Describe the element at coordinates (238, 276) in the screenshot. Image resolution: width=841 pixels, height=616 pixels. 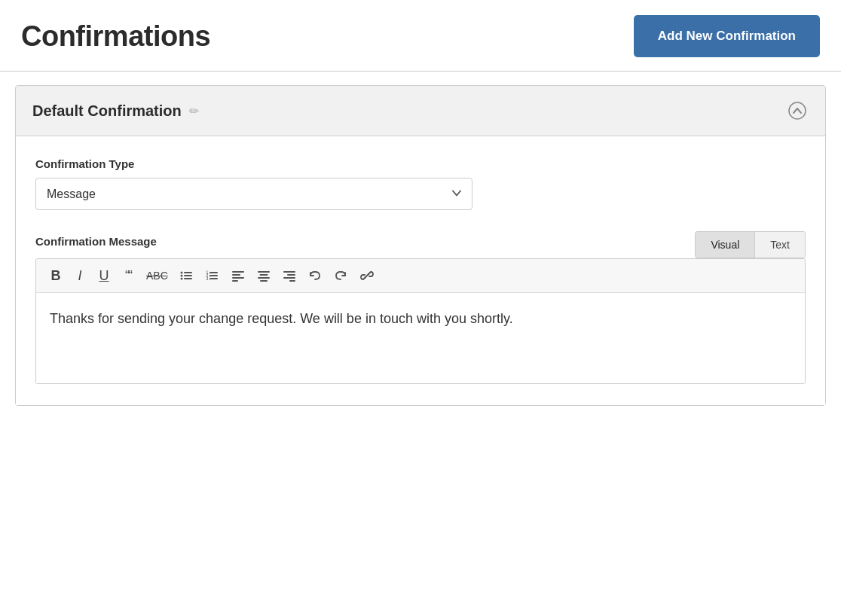
I see `align-left-button` at that location.